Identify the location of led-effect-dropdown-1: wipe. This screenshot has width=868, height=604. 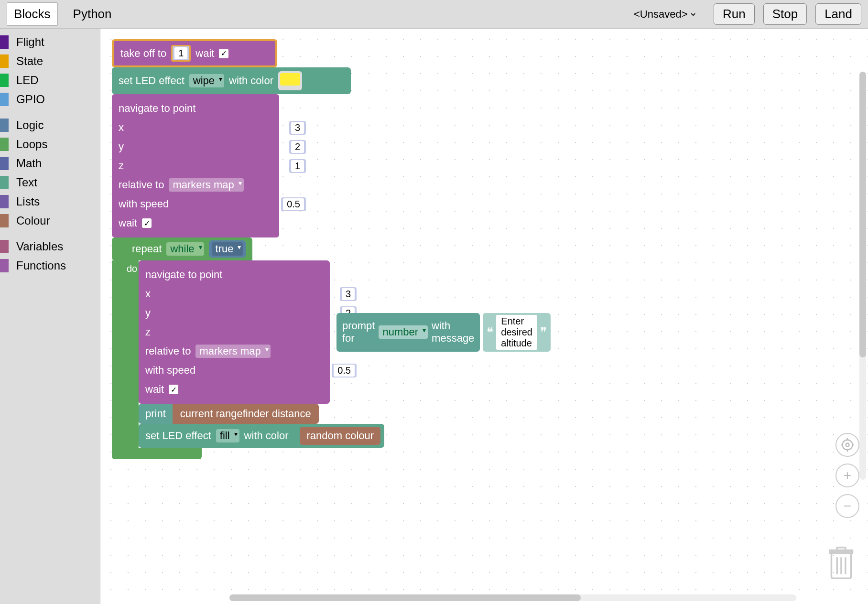
(206, 81).